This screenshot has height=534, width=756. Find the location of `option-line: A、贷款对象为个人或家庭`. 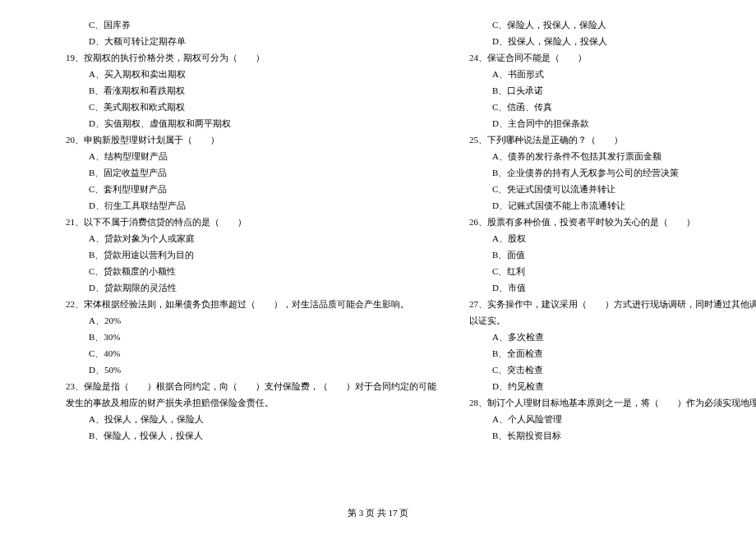

option-line: A、贷款对象为个人或家庭 is located at coordinates (251, 238).